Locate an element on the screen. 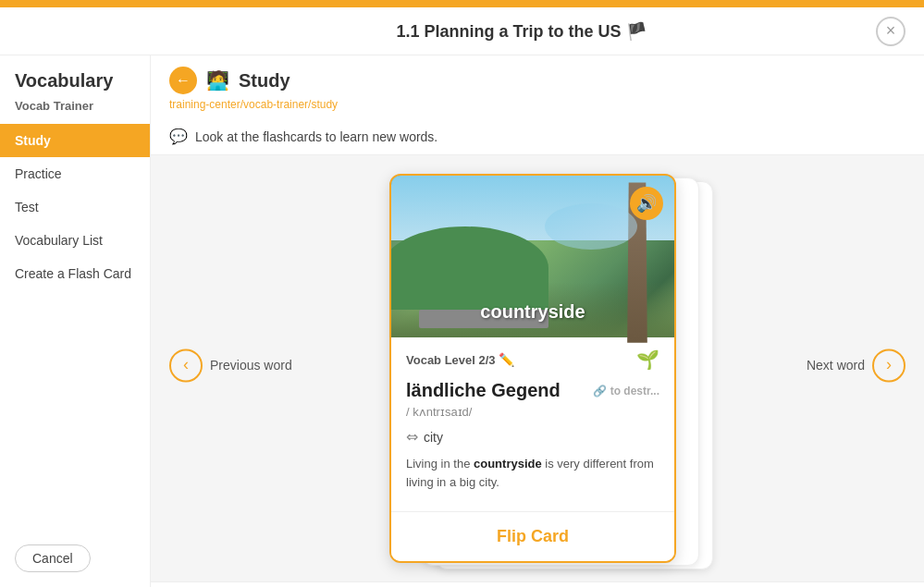 Image resolution: width=924 pixels, height=587 pixels. top-orange-bar is located at coordinates (462, 4).